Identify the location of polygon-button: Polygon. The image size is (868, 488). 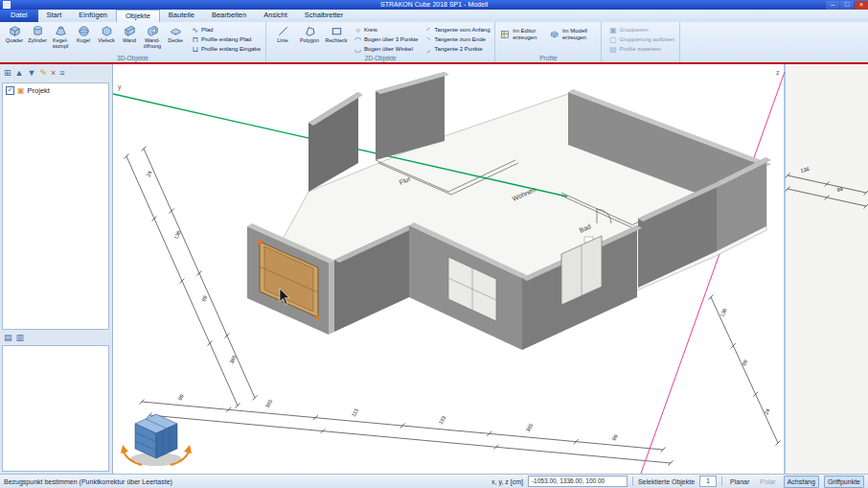
(309, 34).